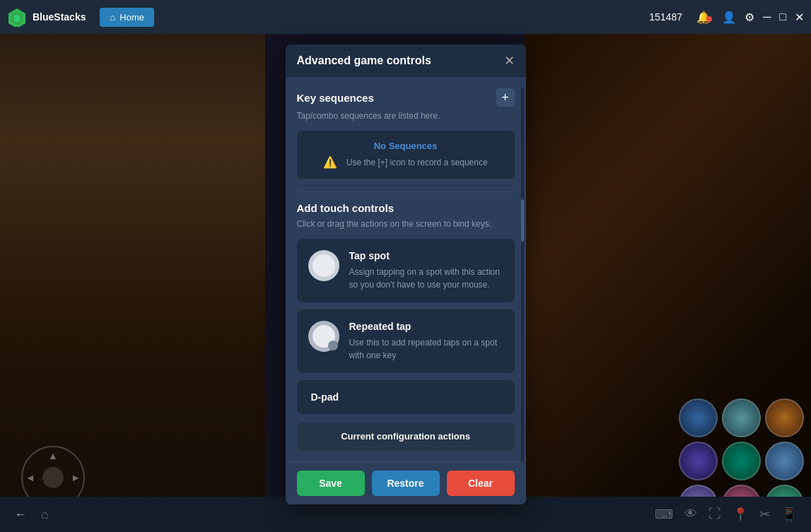 This screenshot has width=811, height=532. What do you see at coordinates (406, 483) in the screenshot?
I see `restore-button: Restore` at bounding box center [406, 483].